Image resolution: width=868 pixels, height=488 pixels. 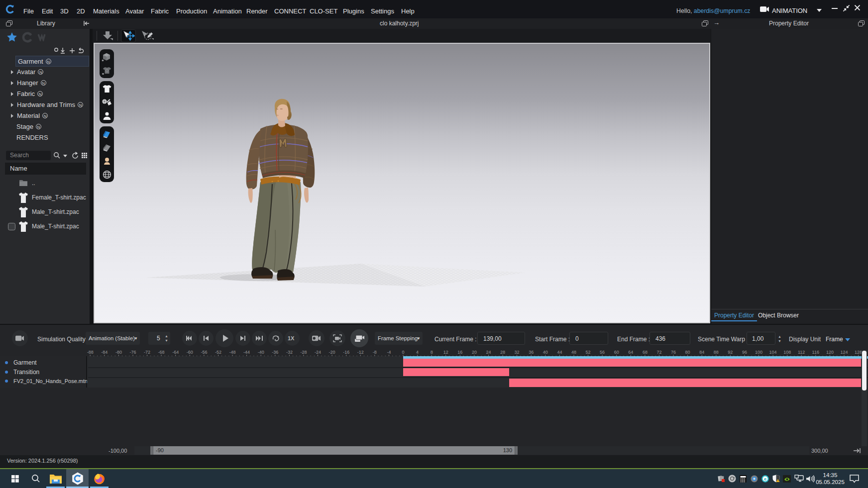 What do you see at coordinates (175, 352) in the screenshot?
I see `svg-text: -64` at bounding box center [175, 352].